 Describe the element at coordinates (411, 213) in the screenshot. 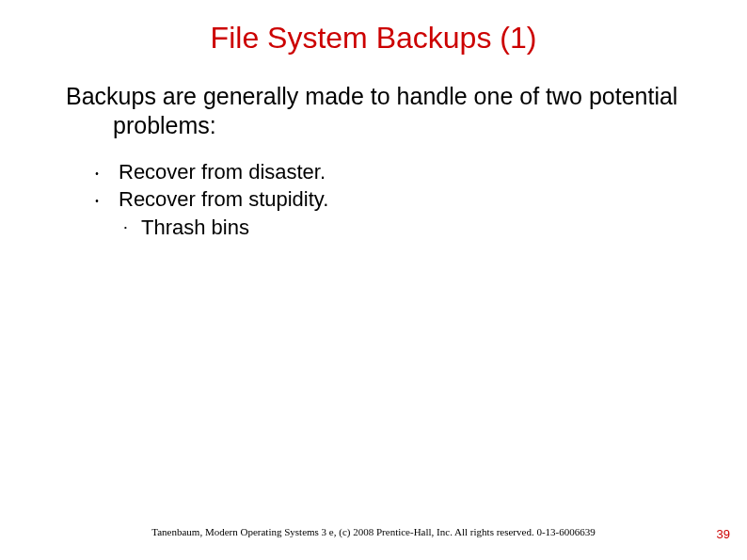

I see `list-item: • Recover from stupidity. • Thrash bins` at that location.